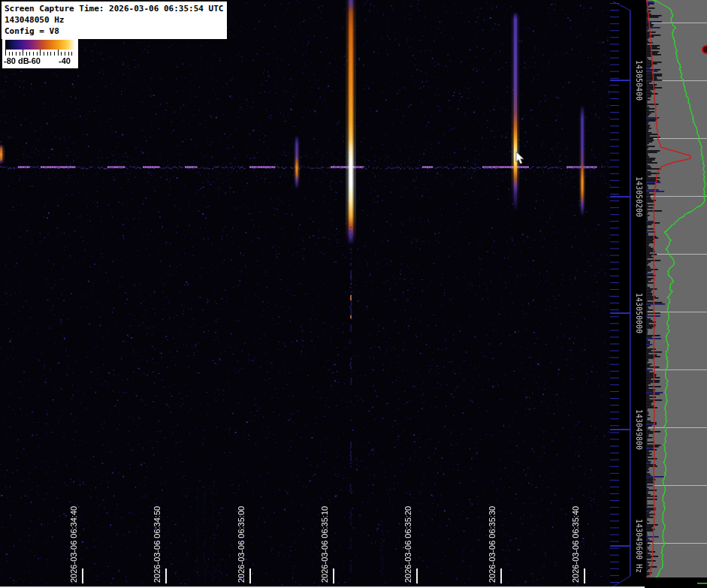  Describe the element at coordinates (576, 544) in the screenshot. I see `time-axis-label: 2026-03-06 06:35:40` at that location.